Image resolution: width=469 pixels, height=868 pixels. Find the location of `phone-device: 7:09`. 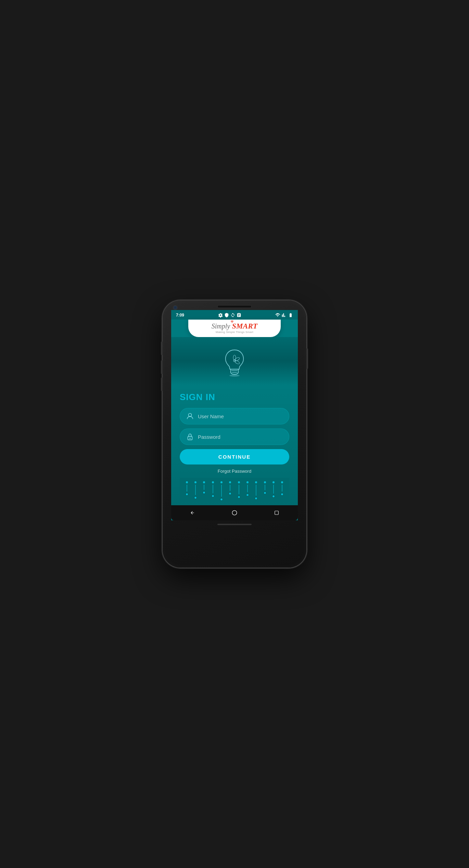

phone-device: 7:09 is located at coordinates (234, 434).